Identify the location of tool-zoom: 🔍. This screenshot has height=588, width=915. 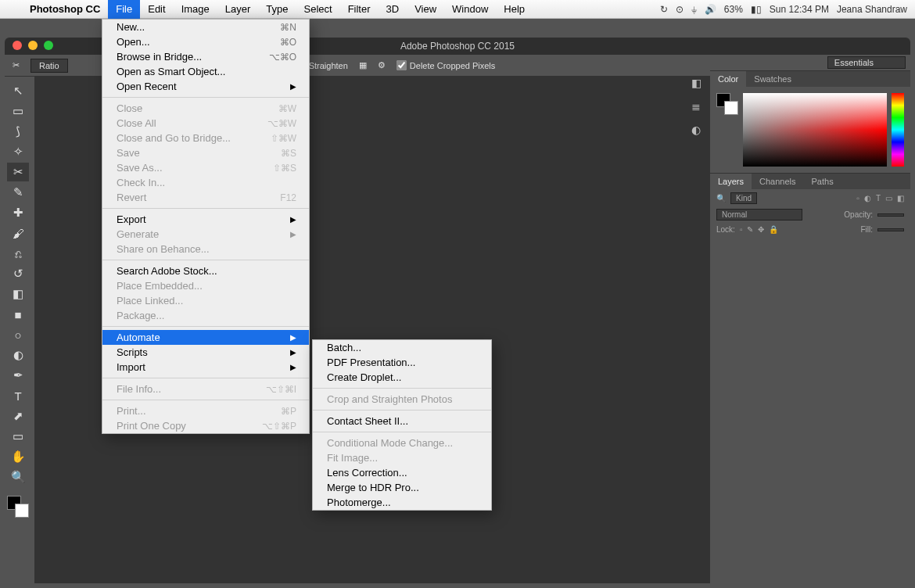
(18, 477).